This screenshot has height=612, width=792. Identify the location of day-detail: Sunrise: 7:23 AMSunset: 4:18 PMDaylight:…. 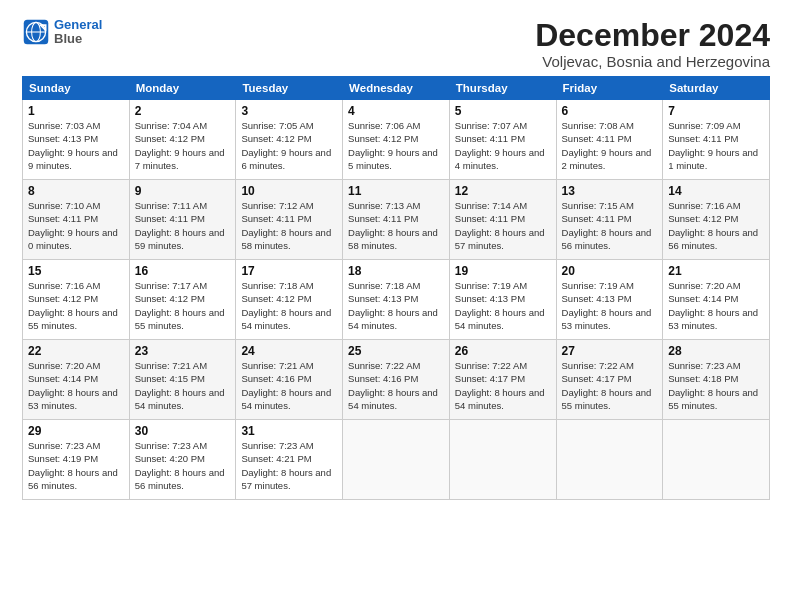
(713, 386).